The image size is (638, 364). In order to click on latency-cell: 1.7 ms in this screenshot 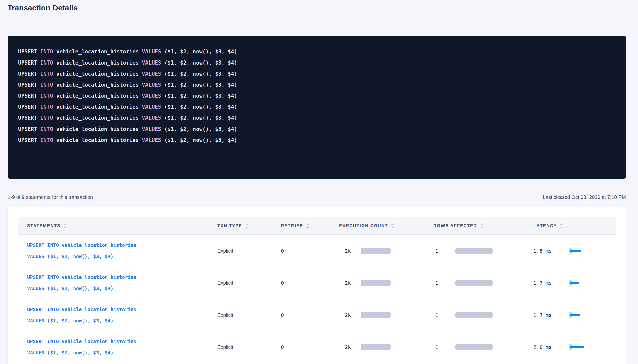, I will do `click(575, 315)`.